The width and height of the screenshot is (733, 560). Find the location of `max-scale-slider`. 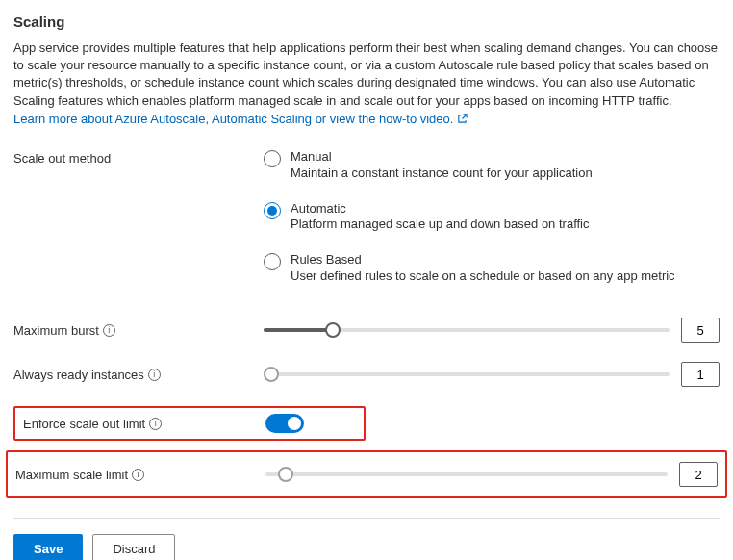

max-scale-slider is located at coordinates (467, 474).